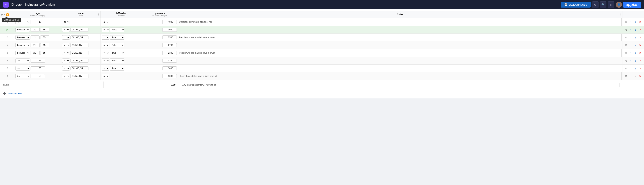 The width and height of the screenshot is (644, 185). What do you see at coordinates (603, 5) in the screenshot?
I see `search-button: 🔍` at bounding box center [603, 5].